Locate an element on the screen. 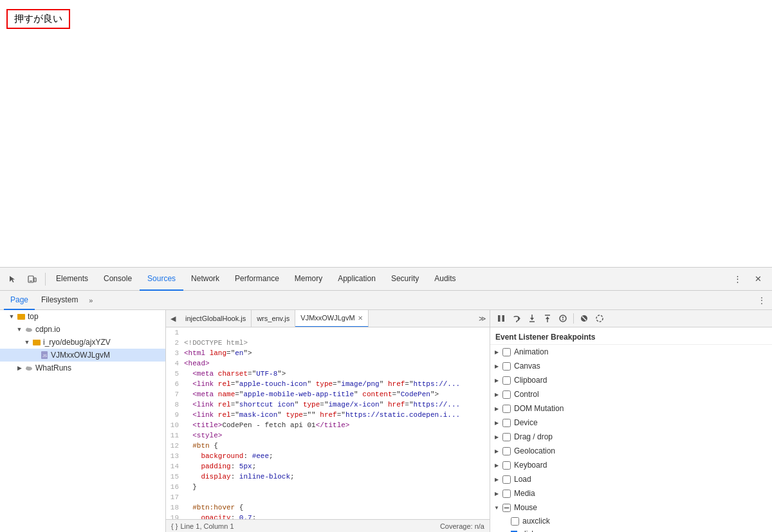 The image size is (772, 532). tree-item-WhatRuns: WhatRuns is located at coordinates (82, 368).